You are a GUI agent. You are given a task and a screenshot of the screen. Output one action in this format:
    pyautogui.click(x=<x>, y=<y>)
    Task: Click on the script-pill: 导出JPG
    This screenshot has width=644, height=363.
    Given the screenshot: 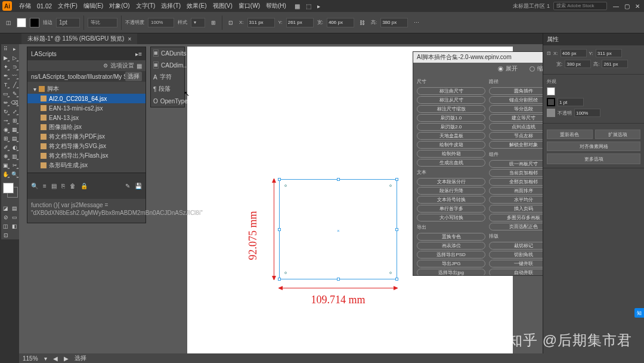 What is the action you would take?
    pyautogui.click(x=451, y=264)
    